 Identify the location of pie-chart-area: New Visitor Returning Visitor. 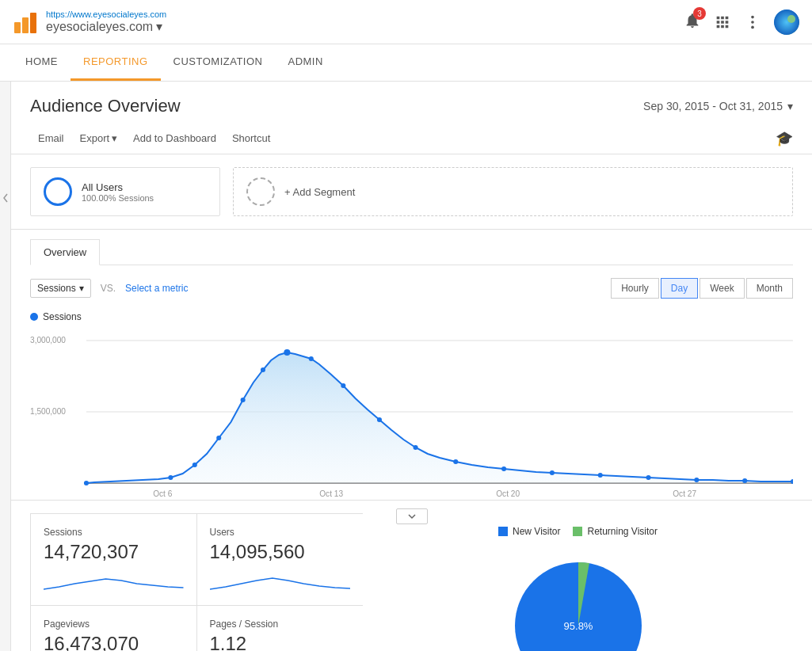
(578, 582).